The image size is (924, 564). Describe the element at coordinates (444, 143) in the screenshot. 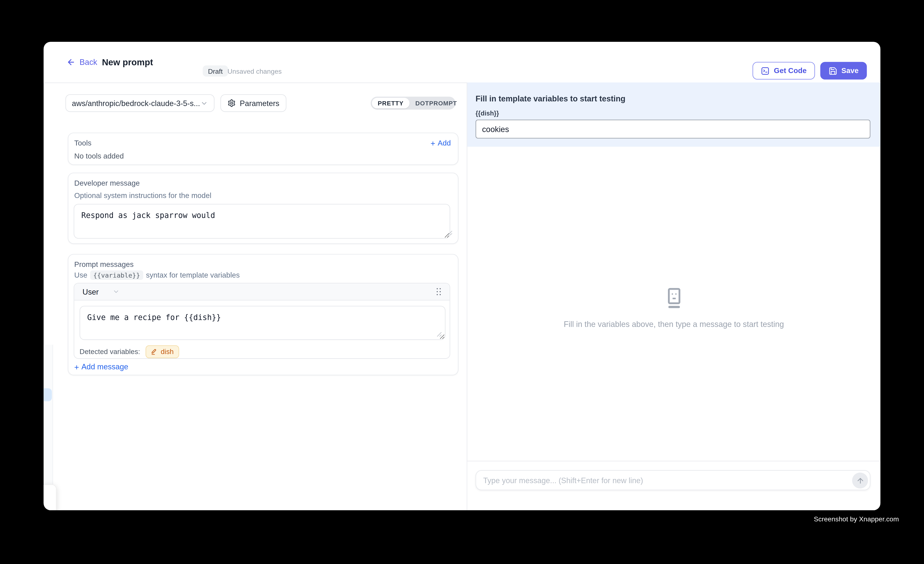

I see `add-tool-label: Add` at that location.